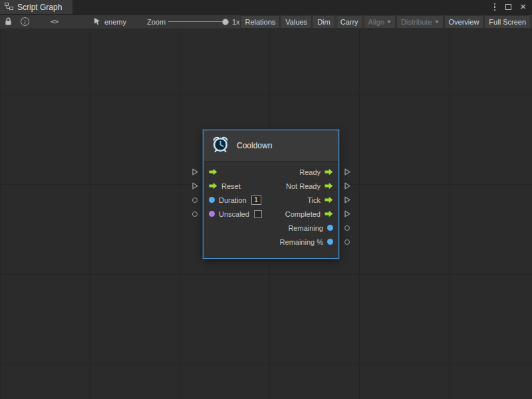 Image resolution: width=532 pixels, height=399 pixels. I want to click on maximize-icon, so click(508, 7).